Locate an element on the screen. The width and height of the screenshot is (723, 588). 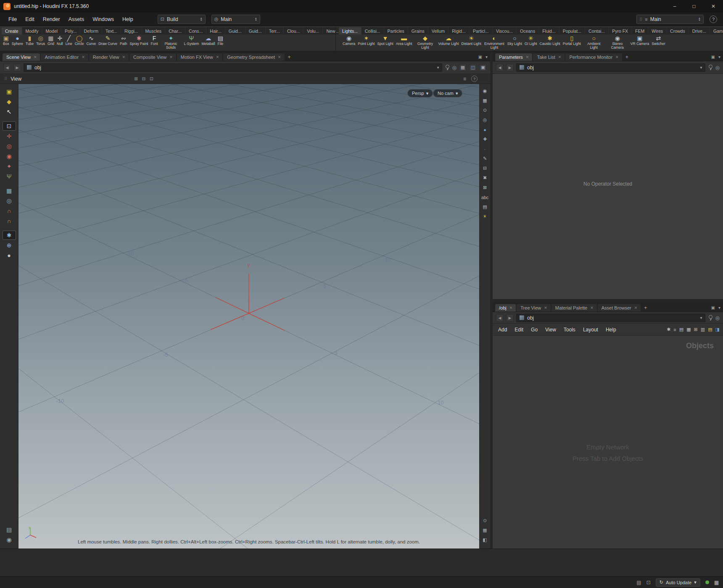
network-add-icon: ⊞ is located at coordinates (696, 329).